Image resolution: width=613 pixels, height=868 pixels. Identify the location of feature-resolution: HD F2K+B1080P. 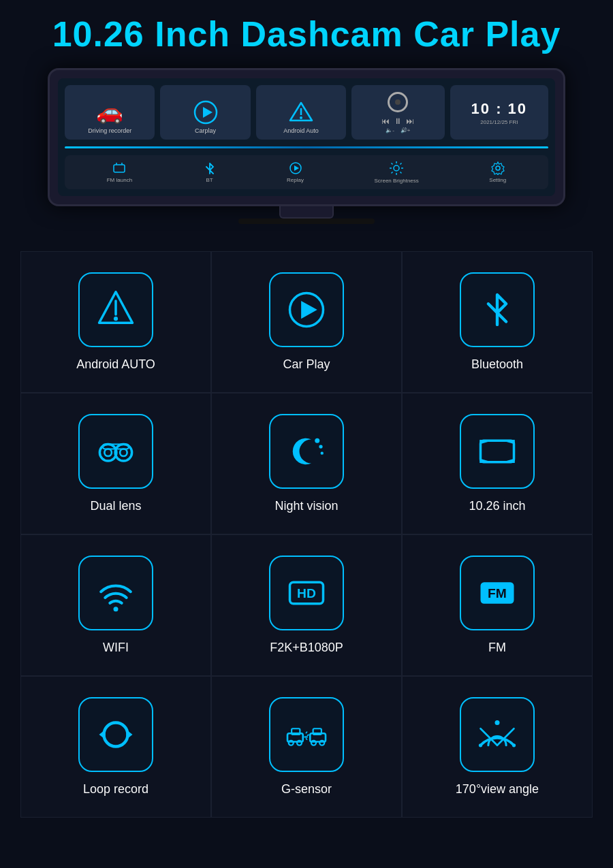
(306, 605).